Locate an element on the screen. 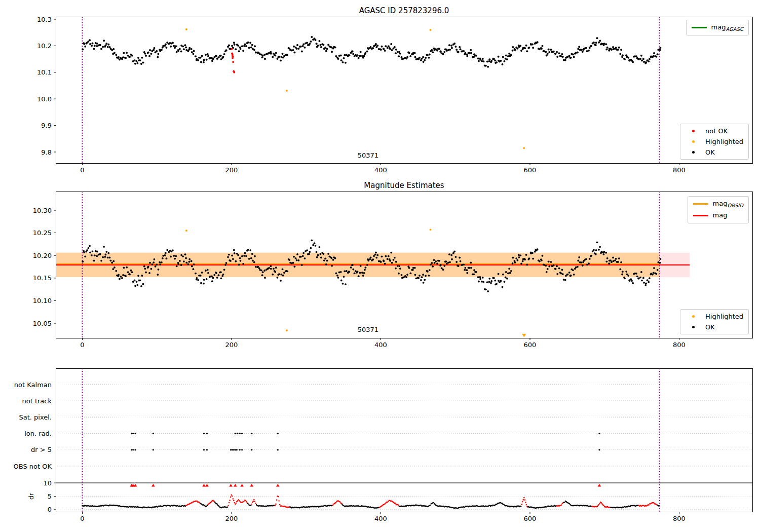  legend-label: magOBSID is located at coordinates (728, 204).